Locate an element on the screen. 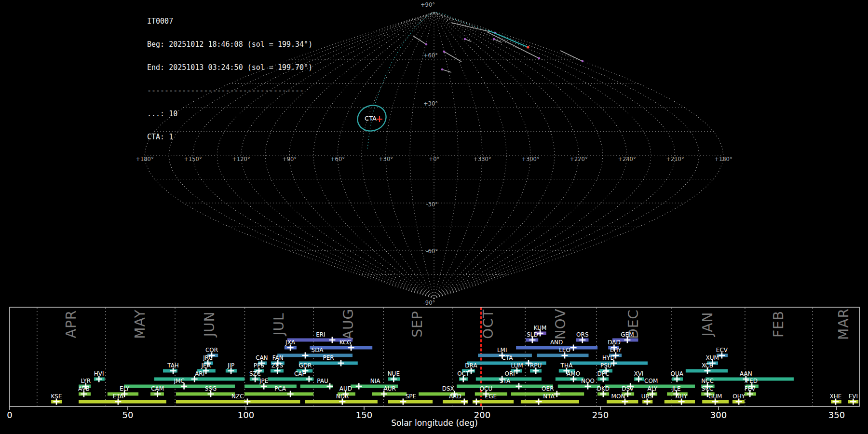  peak-marker-PER is located at coordinates (341, 364).